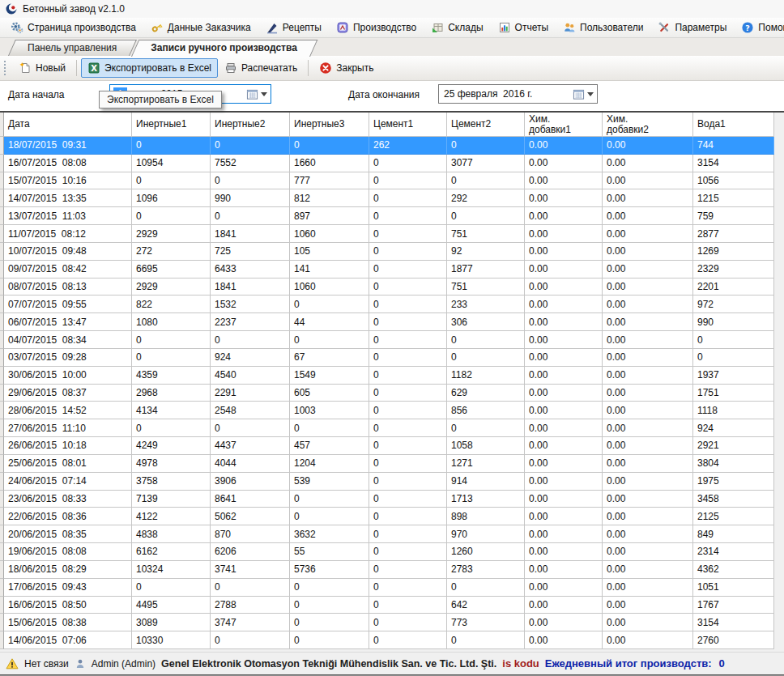 This screenshot has height=676, width=784. What do you see at coordinates (68, 534) in the screenshot?
I see `table-cell: 20/06/2015 08:35` at bounding box center [68, 534].